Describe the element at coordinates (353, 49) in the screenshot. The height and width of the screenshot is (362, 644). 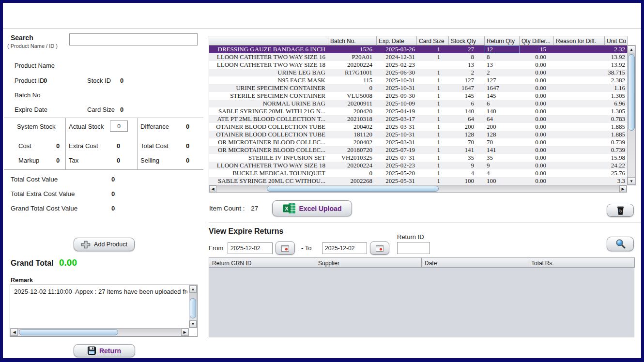
I see `batch-no-cell: 1526` at that location.